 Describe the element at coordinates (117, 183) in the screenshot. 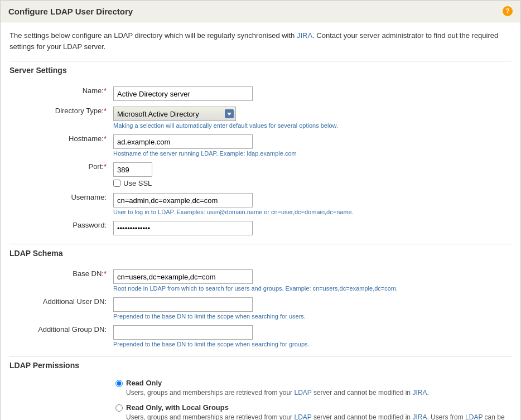

I see `ssl-checkbox` at that location.